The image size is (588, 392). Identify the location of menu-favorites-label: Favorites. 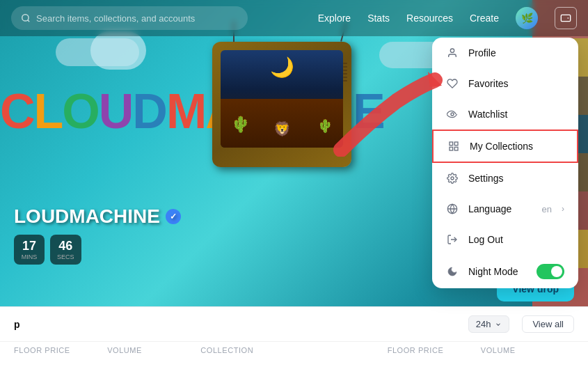
(516, 84).